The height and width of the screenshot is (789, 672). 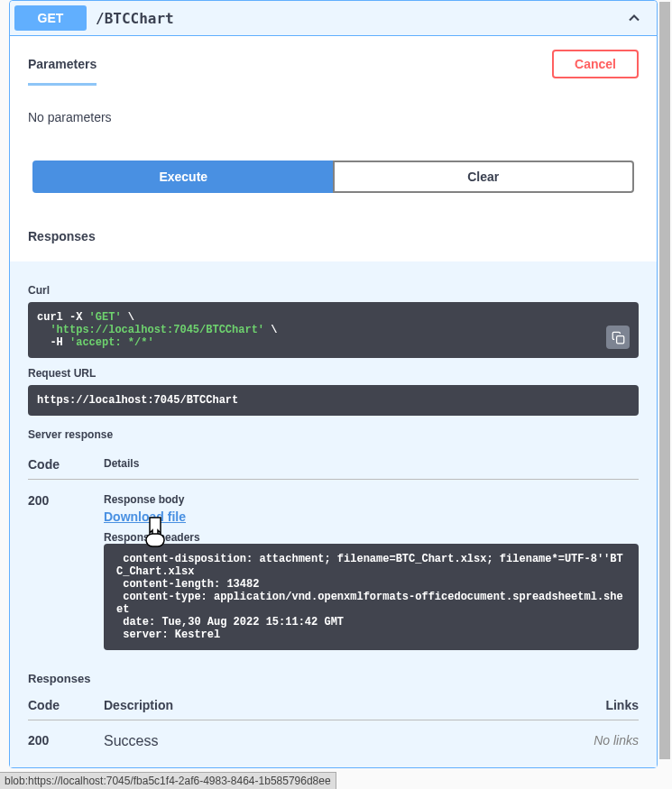 What do you see at coordinates (334, 18) in the screenshot?
I see `opblock-summary: GET /BTCChart` at bounding box center [334, 18].